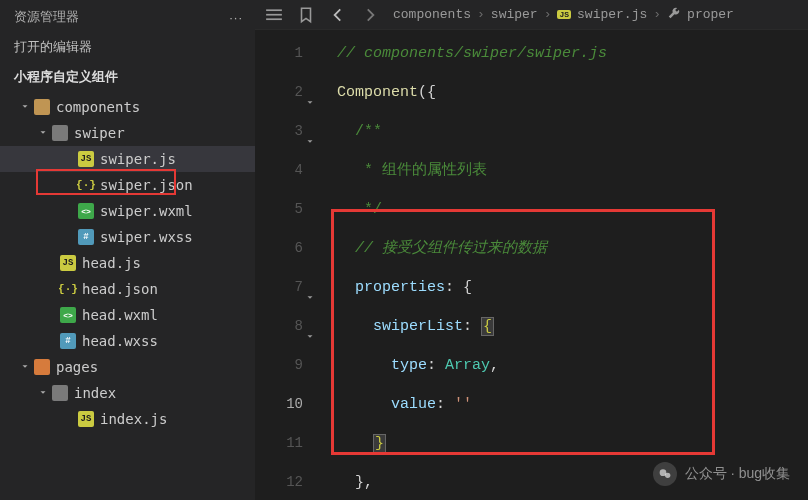 This screenshot has width=808, height=500. I want to click on tree-item-label: swiper.js, so click(138, 159).